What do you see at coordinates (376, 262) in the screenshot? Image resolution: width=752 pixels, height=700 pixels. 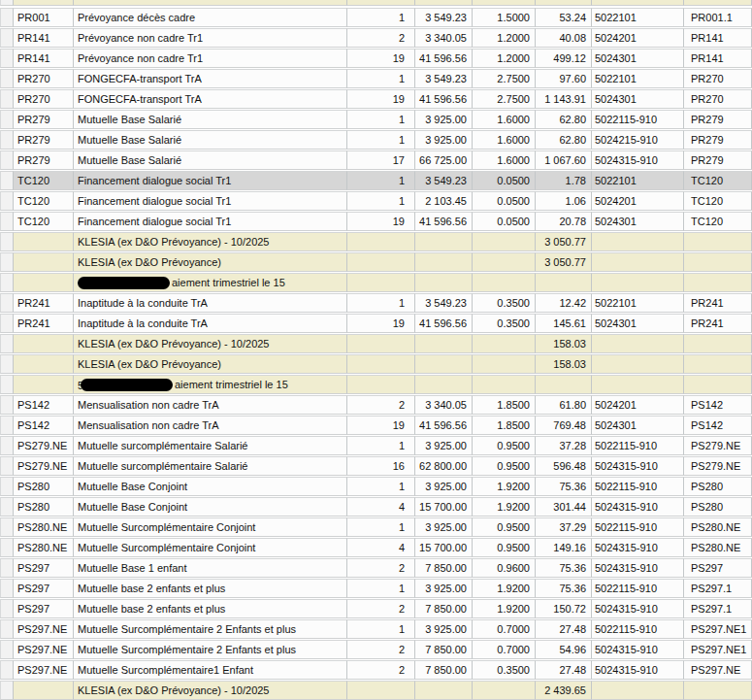 I see `table-row: KLESIA (ex D&O Prévoyance)3 050.77` at bounding box center [376, 262].